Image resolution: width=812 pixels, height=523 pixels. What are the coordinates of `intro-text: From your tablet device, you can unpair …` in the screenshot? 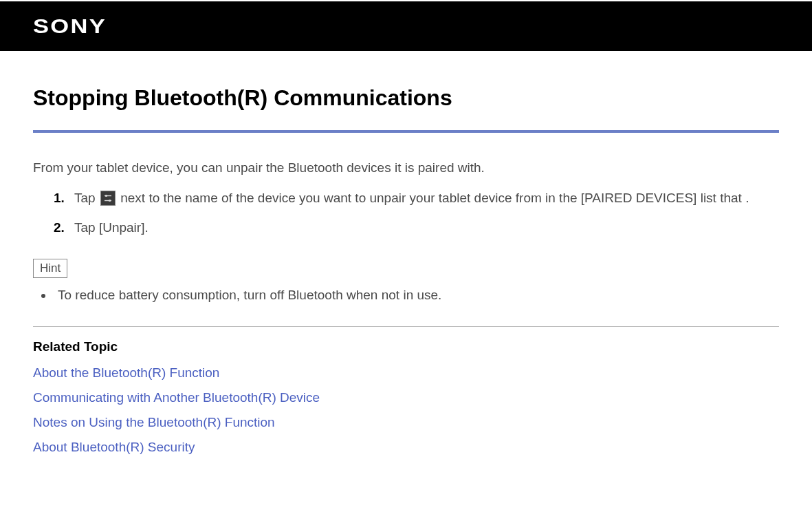 It's located at (406, 168).